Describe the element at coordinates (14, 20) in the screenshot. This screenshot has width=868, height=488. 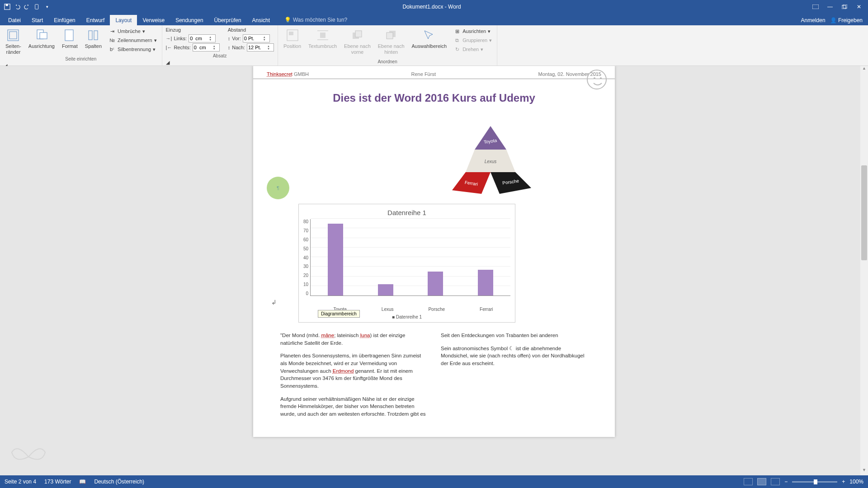
I see `tab-datei: Datei` at that location.